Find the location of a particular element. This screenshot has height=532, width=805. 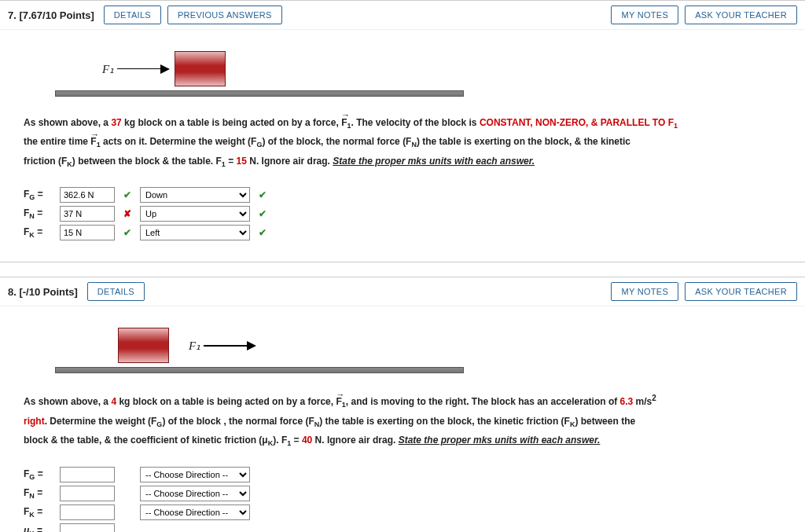

question-number-points: 8. [-/10 Points] is located at coordinates (44, 292).